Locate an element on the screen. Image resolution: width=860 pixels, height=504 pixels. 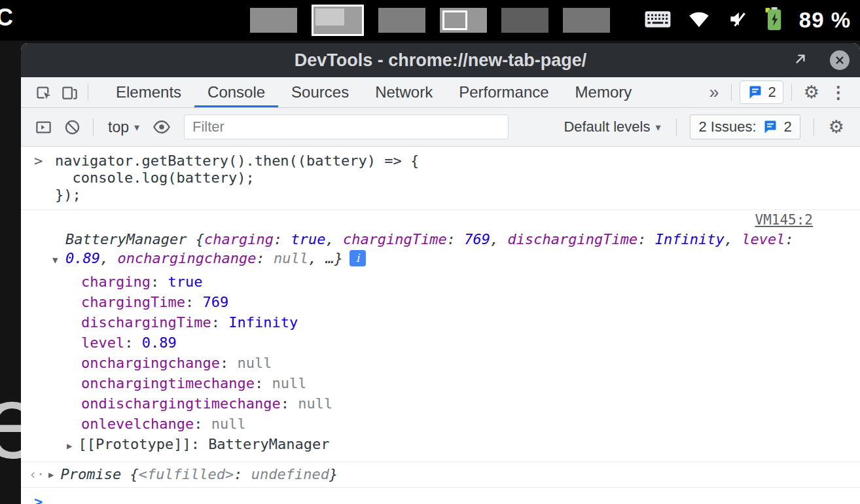
property-onchargingtimechange: onchargingtimechange: null is located at coordinates (440, 384).